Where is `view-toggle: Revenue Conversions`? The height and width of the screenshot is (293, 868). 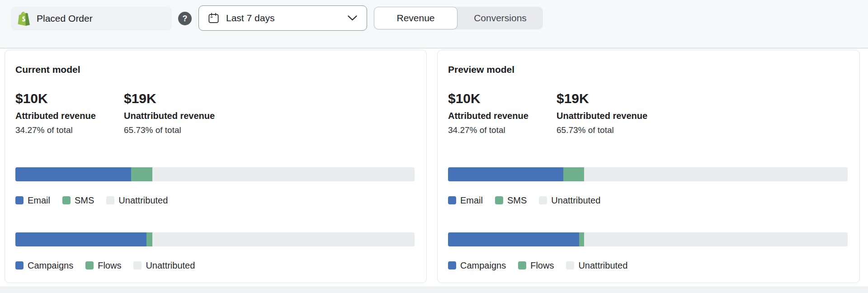 view-toggle: Revenue Conversions is located at coordinates (458, 18).